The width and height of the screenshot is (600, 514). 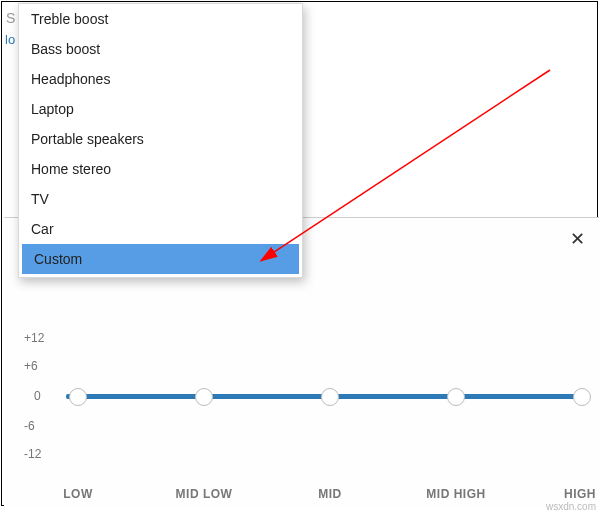 What do you see at coordinates (160, 109) in the screenshot?
I see `preset-item-laptop: Laptop` at bounding box center [160, 109].